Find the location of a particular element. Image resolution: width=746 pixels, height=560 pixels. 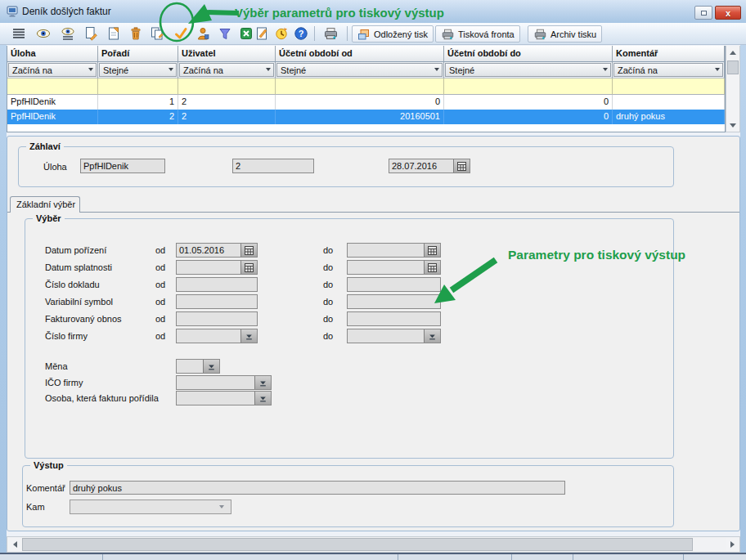

delete-icon is located at coordinates (136, 34).